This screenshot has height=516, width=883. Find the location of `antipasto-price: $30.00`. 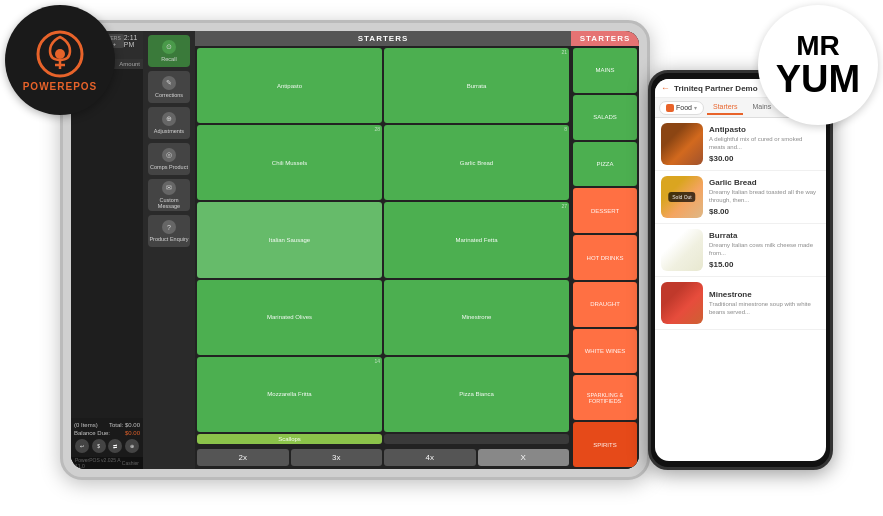

antipasto-price: $30.00 is located at coordinates (764, 158).